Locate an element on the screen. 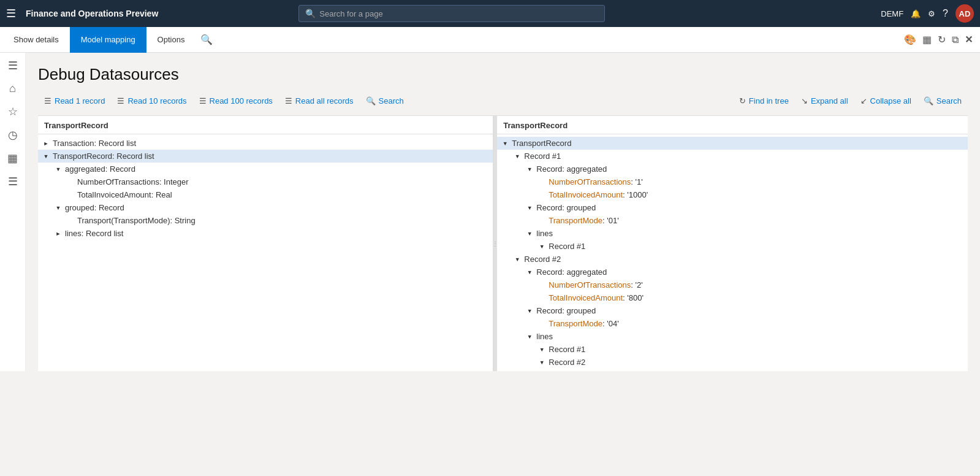 The width and height of the screenshot is (980, 476). second-nav-search-icon: 🔍 is located at coordinates (207, 39).